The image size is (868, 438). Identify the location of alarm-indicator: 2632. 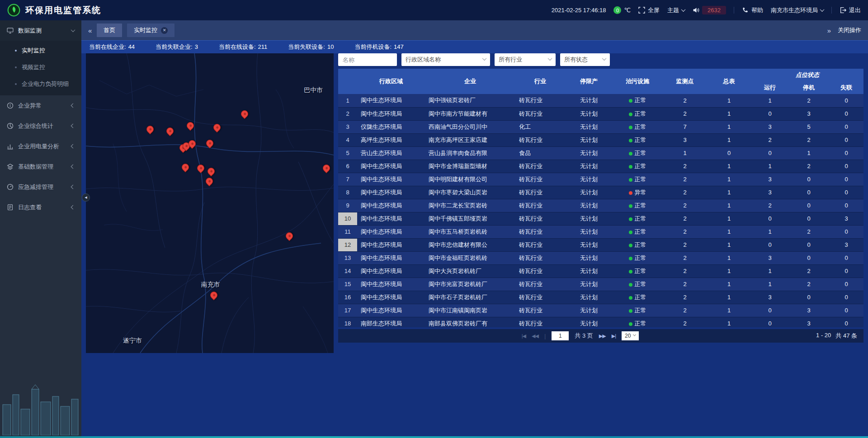
(709, 10).